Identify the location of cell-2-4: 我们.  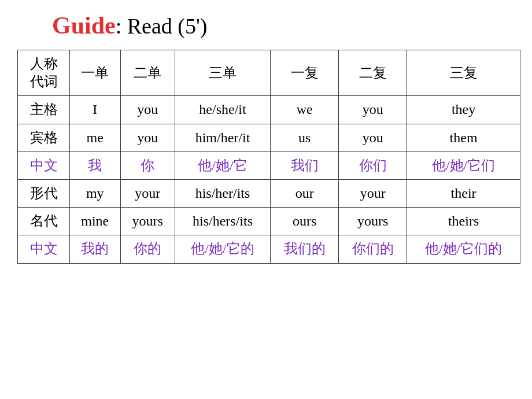
(305, 165).